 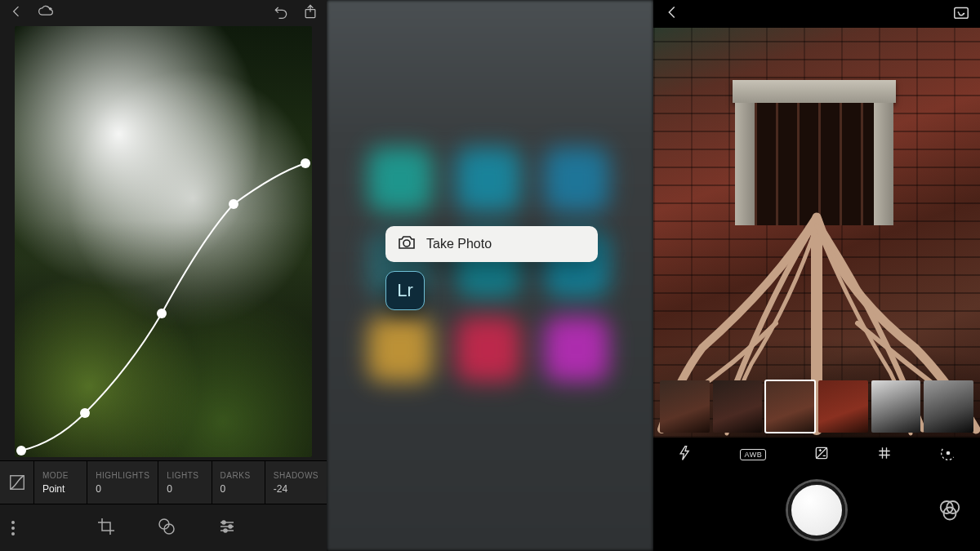 What do you see at coordinates (296, 489) in the screenshot?
I see `shadows-value: -24` at bounding box center [296, 489].